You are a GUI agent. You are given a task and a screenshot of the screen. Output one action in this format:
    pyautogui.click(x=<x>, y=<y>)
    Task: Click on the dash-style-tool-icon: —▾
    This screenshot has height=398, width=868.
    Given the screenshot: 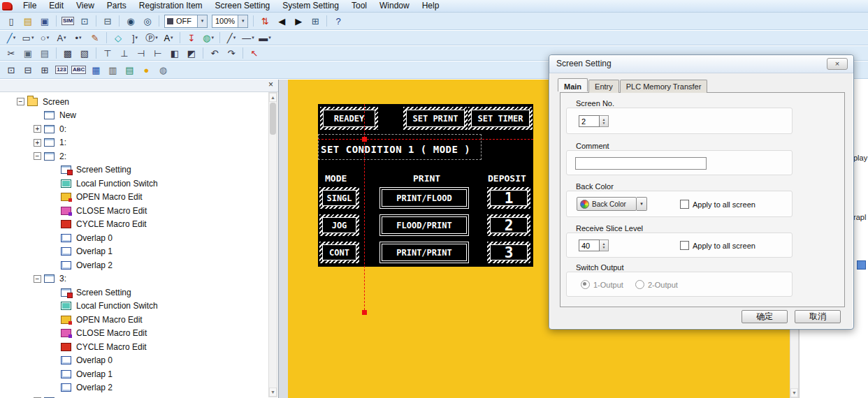 What is the action you would take?
    pyautogui.click(x=248, y=38)
    